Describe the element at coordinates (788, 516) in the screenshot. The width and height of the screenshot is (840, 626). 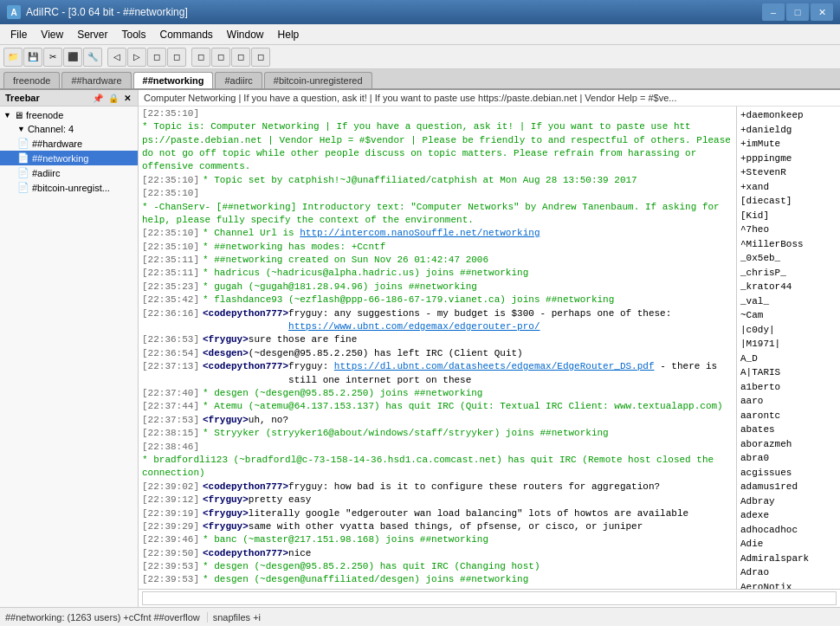
I see `user-item: adexe` at that location.